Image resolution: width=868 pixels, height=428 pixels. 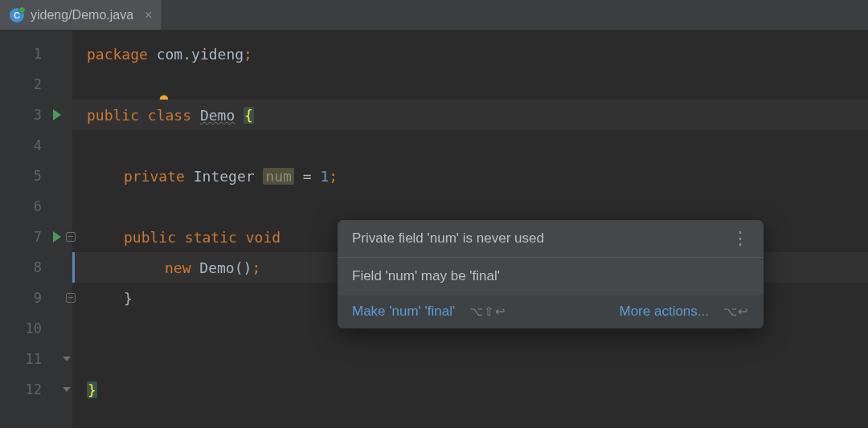 What do you see at coordinates (36, 328) in the screenshot?
I see `line-number: 10` at bounding box center [36, 328].